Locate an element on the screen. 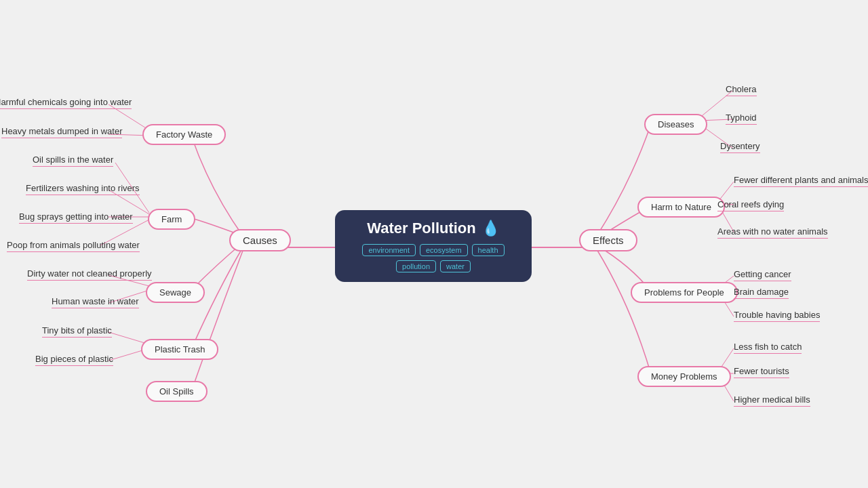 The image size is (868, 488). leaf-no-water-animals: Areas with no water animals is located at coordinates (773, 232).